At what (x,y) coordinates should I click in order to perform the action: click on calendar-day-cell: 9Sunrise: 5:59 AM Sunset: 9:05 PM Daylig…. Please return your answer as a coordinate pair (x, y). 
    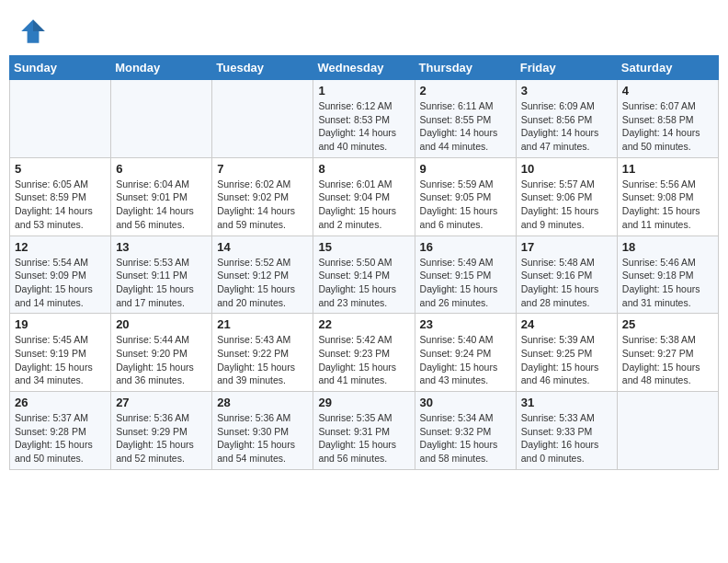
    Looking at the image, I should click on (465, 197).